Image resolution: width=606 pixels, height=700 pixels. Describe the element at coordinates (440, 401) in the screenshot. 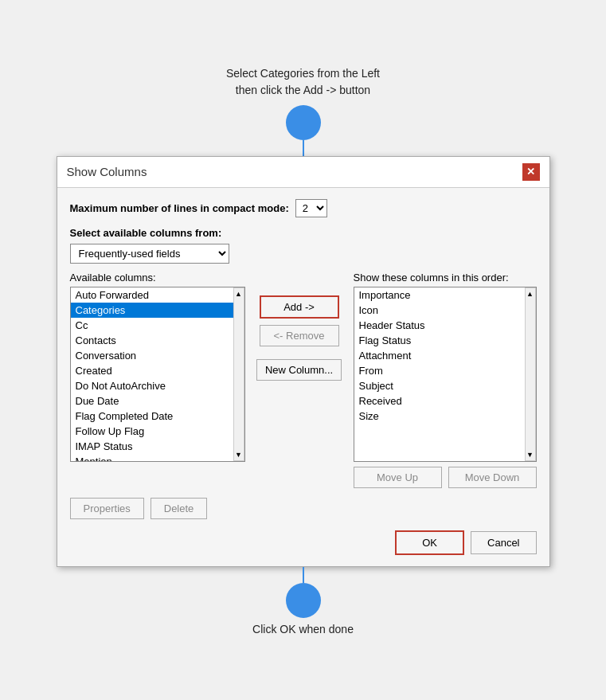

I see `list-item: Received` at that location.